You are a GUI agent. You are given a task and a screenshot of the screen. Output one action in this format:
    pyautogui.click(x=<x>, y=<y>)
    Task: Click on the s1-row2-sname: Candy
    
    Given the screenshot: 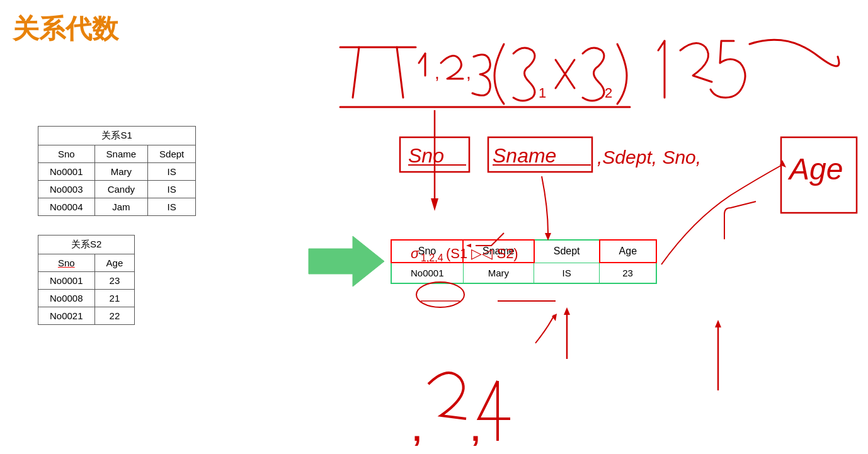 What is the action you would take?
    pyautogui.click(x=121, y=190)
    